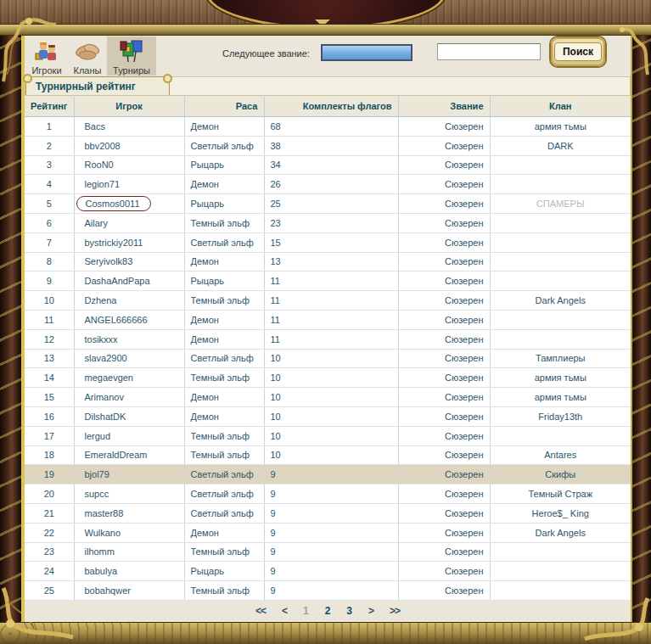  Describe the element at coordinates (560, 512) in the screenshot. I see `cell-clan: Heroe$_ King` at that location.